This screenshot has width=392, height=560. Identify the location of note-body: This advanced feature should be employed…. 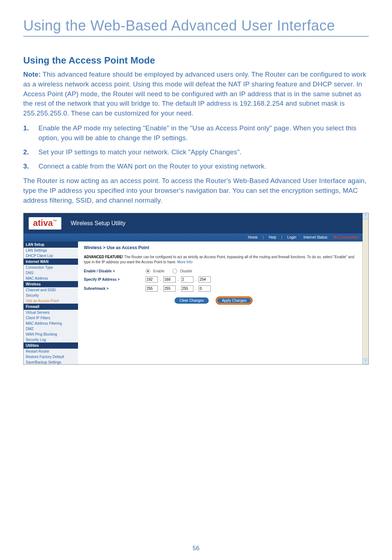
(195, 94).